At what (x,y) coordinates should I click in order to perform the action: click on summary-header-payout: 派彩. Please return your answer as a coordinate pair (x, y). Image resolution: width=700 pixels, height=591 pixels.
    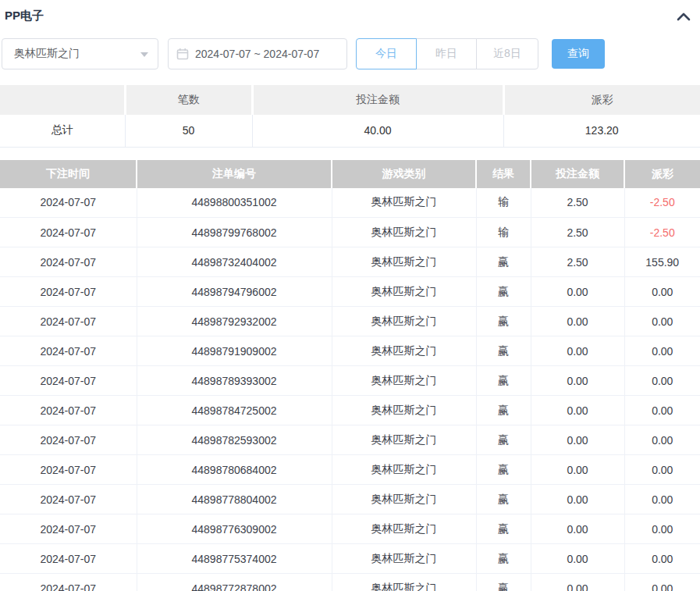
    Looking at the image, I should click on (602, 100).